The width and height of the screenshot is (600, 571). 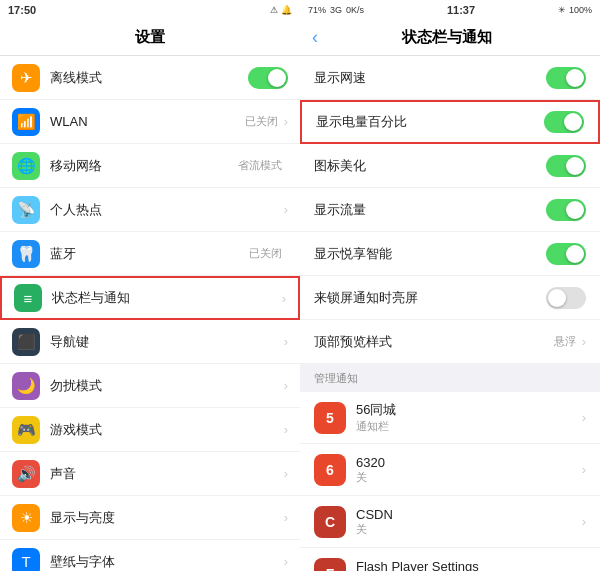 What do you see at coordinates (150, 166) in the screenshot?
I see `left-item-mobile: 🌐移动网络省流模式` at bounding box center [150, 166].